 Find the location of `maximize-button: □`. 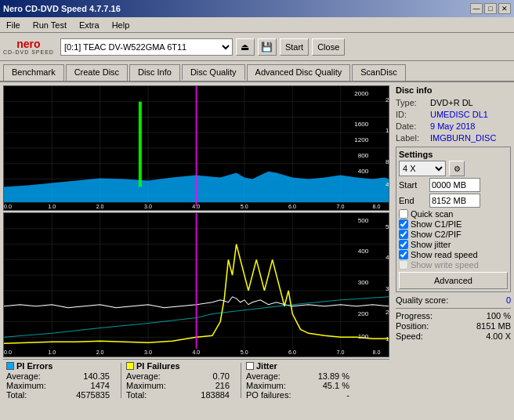

maximize-button: □ is located at coordinates (490, 9).